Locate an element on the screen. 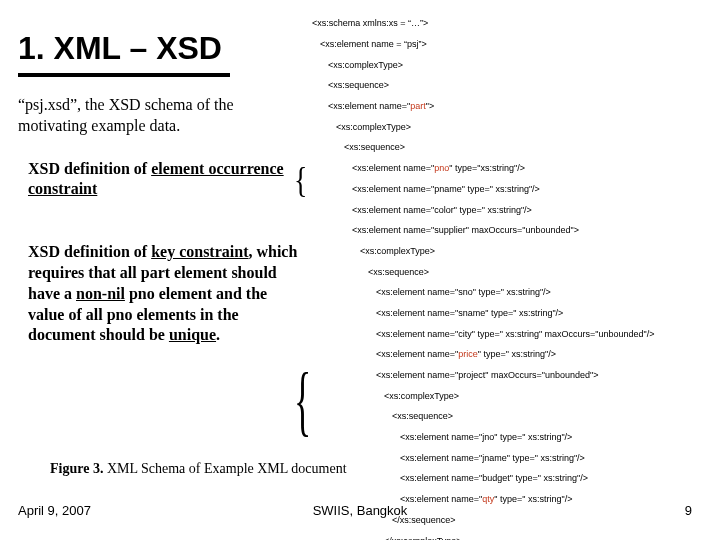  hl: price is located at coordinates (468, 354).